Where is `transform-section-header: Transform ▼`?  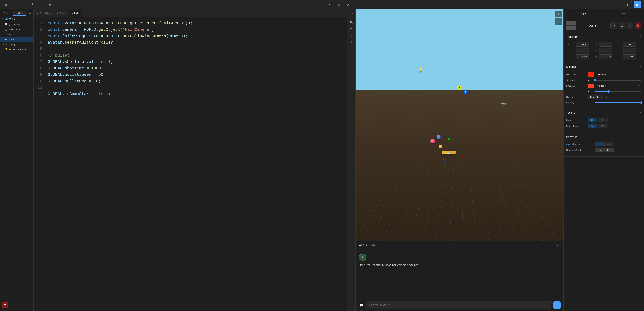 transform-section-header: Transform ▼ is located at coordinates (604, 37).